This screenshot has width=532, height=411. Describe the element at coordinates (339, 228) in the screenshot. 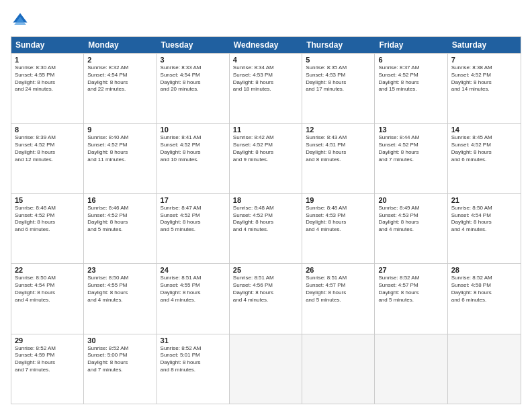

I see `cal-cell: 19Sunrise: 8:48 AMSunset: 4:53 PMDayligh…` at that location.